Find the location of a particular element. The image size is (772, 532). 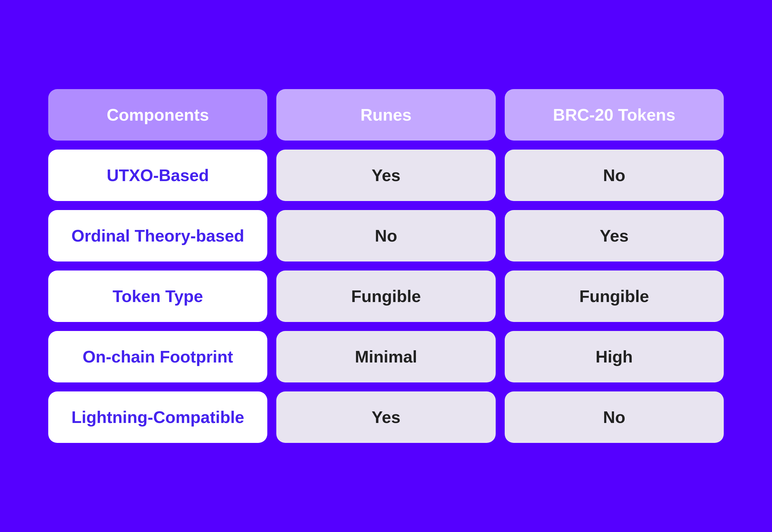

row5-brc20: No is located at coordinates (614, 417).